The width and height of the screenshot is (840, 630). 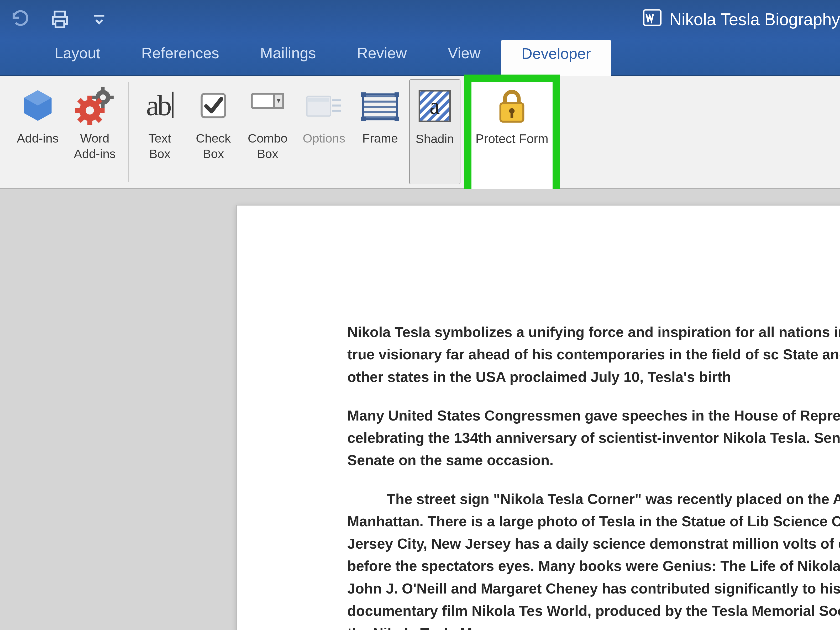 What do you see at coordinates (77, 57) in the screenshot?
I see `tab-layout: Layout` at bounding box center [77, 57].